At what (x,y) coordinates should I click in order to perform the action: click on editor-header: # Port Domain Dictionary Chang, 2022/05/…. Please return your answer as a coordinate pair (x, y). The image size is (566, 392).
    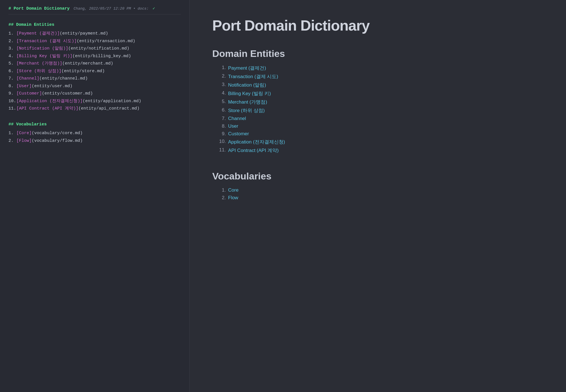
    Looking at the image, I should click on (95, 10).